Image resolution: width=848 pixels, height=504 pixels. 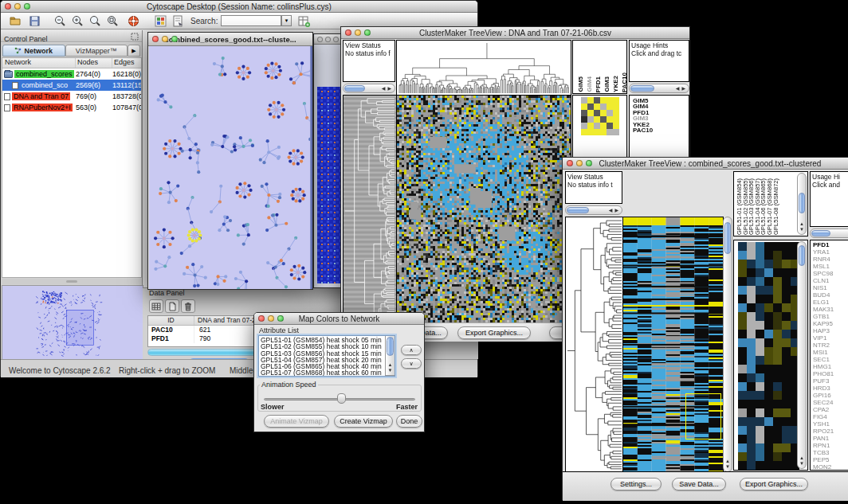 What do you see at coordinates (73, 322) in the screenshot?
I see `network-overview-thumbnail` at bounding box center [73, 322].